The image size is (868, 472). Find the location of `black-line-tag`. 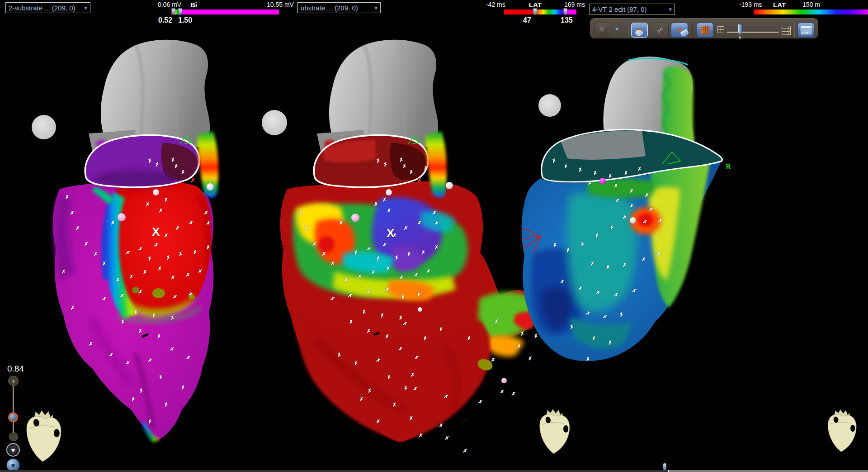

black-line-tag is located at coordinates (146, 336).